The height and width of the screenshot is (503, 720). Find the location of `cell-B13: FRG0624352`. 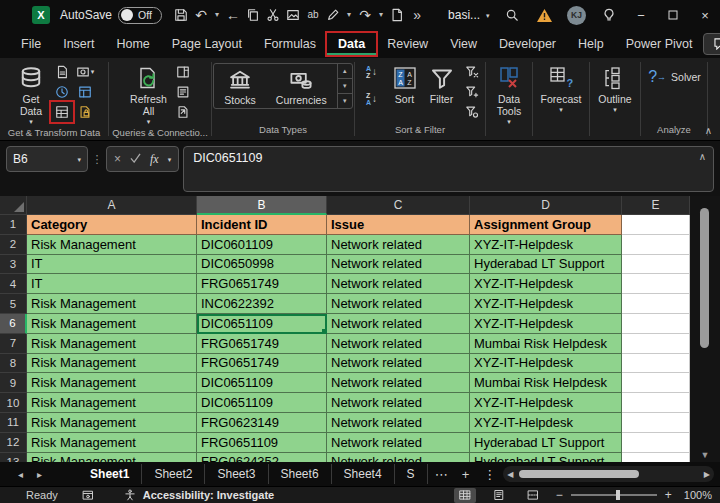

cell-B13: FRG0624352 is located at coordinates (262, 458).